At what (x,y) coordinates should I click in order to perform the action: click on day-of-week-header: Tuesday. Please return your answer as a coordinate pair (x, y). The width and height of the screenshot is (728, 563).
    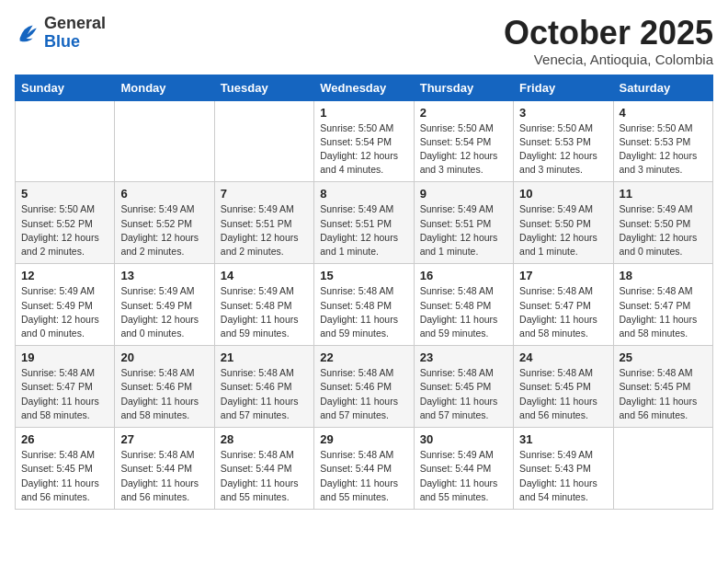
    Looking at the image, I should click on (264, 87).